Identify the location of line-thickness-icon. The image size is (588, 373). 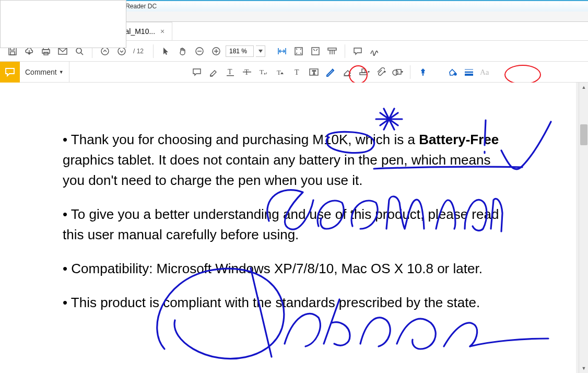
(469, 72).